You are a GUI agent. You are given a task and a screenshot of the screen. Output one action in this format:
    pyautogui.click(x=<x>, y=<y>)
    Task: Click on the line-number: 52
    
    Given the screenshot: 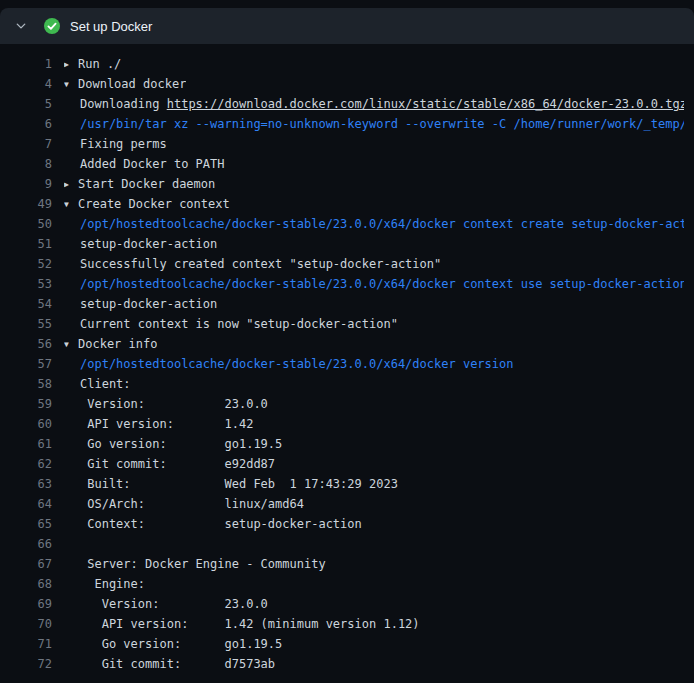 What is the action you would take?
    pyautogui.click(x=26, y=264)
    